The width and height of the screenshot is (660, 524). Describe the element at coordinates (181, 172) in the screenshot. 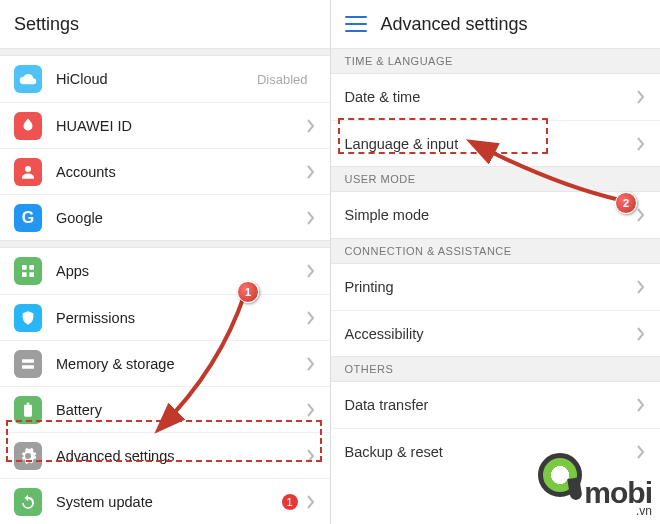

I see `item-label: Accounts` at that location.